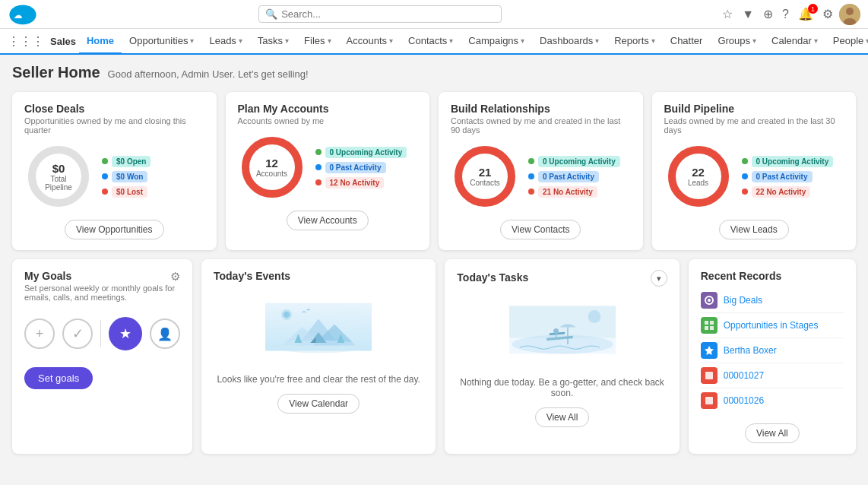 The width and height of the screenshot is (868, 485). Describe the element at coordinates (795, 42) in the screenshot. I see `nav-item-calendar: Calendar ▾` at that location.